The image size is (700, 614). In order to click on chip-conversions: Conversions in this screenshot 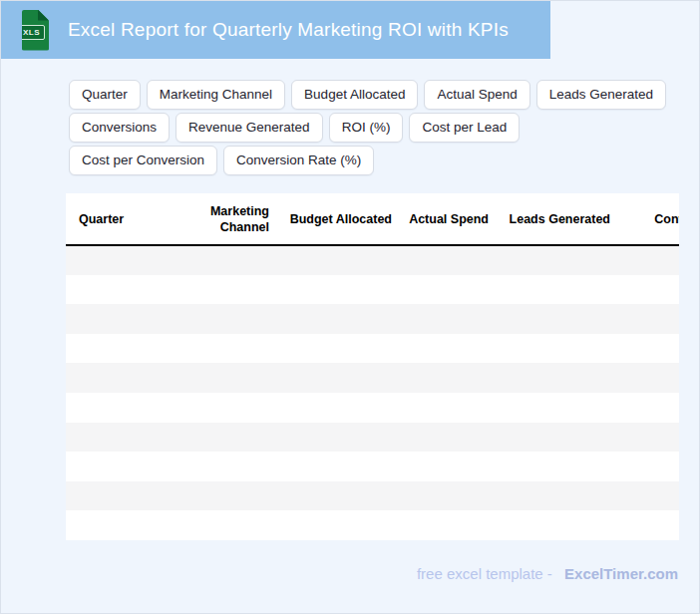, I will do `click(120, 128)`.